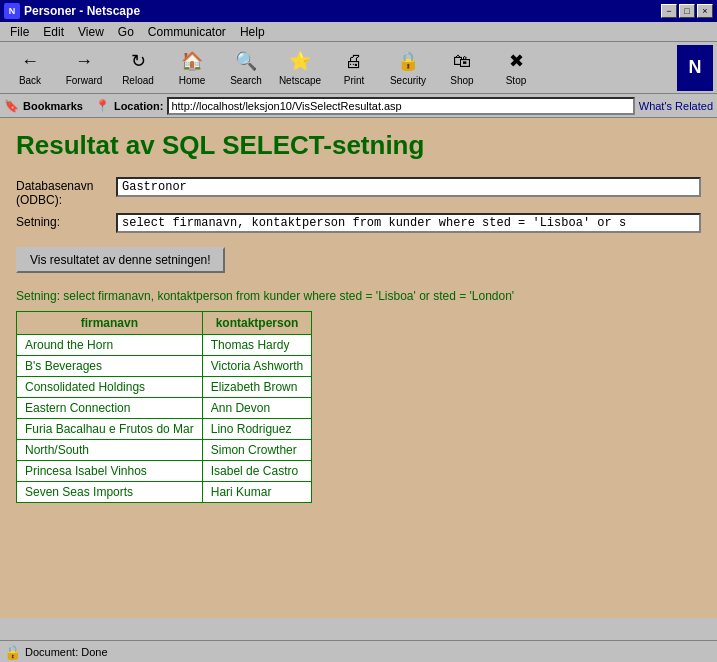 Image resolution: width=717 pixels, height=662 pixels. Describe the element at coordinates (408, 68) in the screenshot. I see `security-button: 🔒 Security` at that location.